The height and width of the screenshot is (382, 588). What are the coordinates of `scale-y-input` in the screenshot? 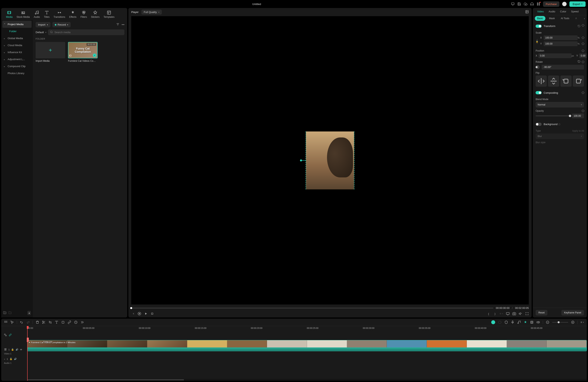 It's located at (561, 44).